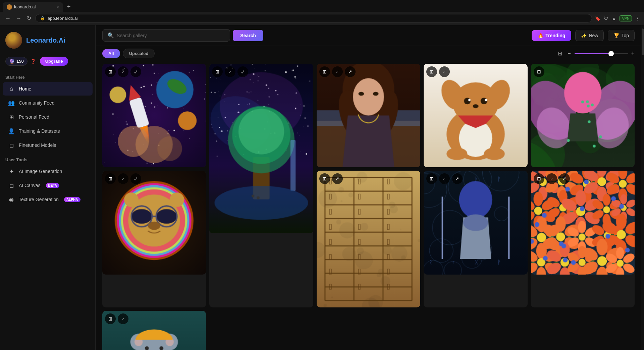 This screenshot has width=644, height=350. What do you see at coordinates (154, 115) in the screenshot?
I see `gallery-item-1: ⊞ ⟋ ⤢` at bounding box center [154, 115].